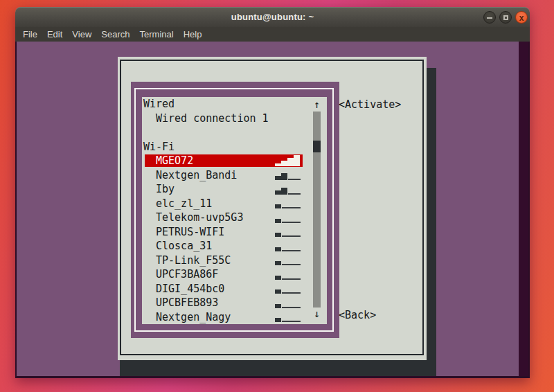 The image size is (554, 392). I want to click on menubar: File Edit View Search Terminal Help, so click(273, 35).